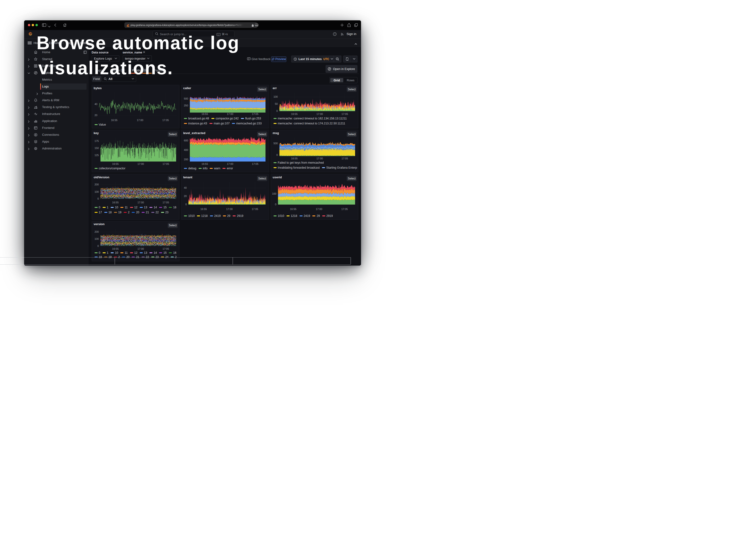  What do you see at coordinates (186, 141) in the screenshot?
I see `svg-text: 600` at bounding box center [186, 141].